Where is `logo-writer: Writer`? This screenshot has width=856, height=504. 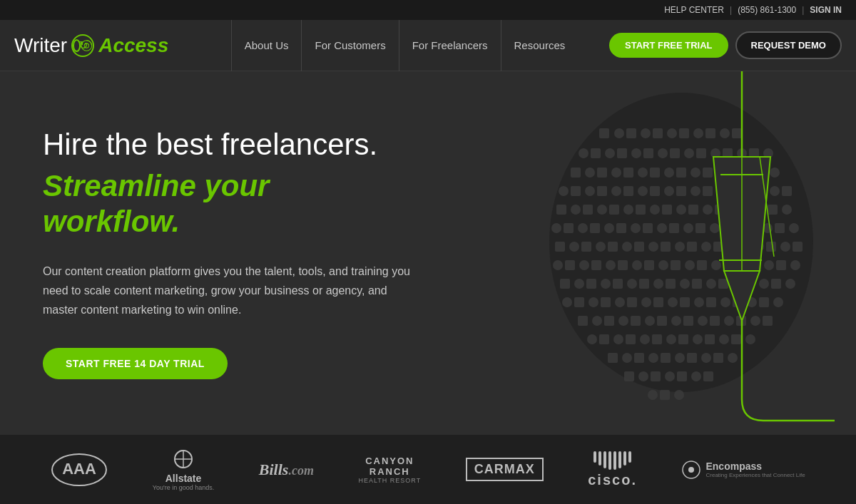 logo-writer: Writer is located at coordinates (41, 46).